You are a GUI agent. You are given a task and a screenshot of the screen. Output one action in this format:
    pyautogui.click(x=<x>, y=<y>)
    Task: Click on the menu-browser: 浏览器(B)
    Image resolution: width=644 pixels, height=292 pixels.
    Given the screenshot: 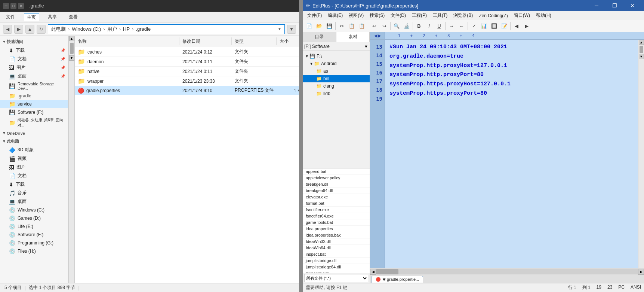 What is the action you would take?
    pyautogui.click(x=463, y=16)
    